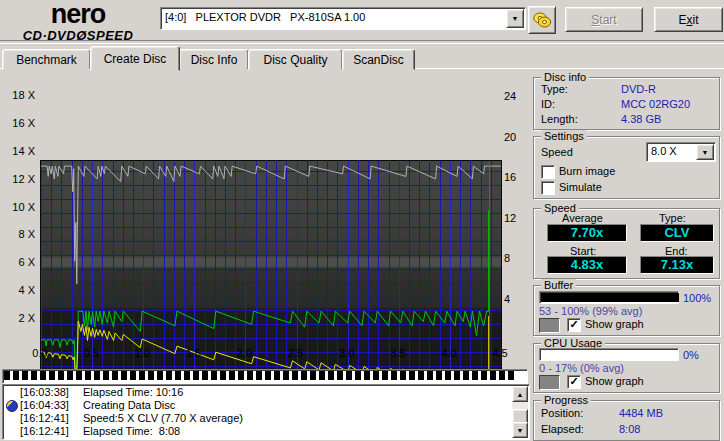 The width and height of the screenshot is (724, 441). What do you see at coordinates (582, 218) in the screenshot?
I see `average-speed-label: Average` at bounding box center [582, 218].